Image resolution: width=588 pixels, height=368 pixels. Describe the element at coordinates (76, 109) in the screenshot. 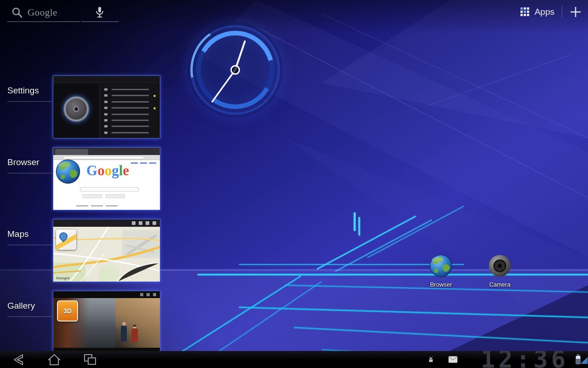

I see `settings-sound-icon` at that location.